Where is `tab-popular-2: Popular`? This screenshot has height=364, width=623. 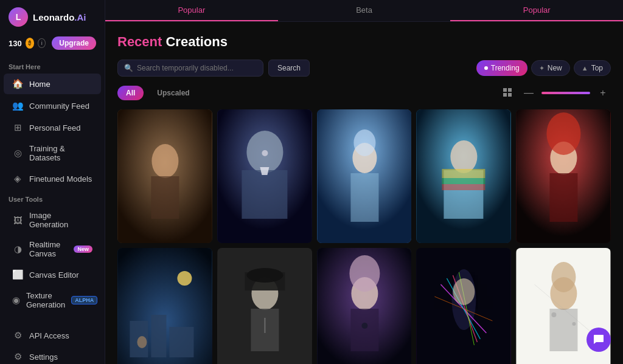 tab-popular-2: Popular is located at coordinates (537, 11).